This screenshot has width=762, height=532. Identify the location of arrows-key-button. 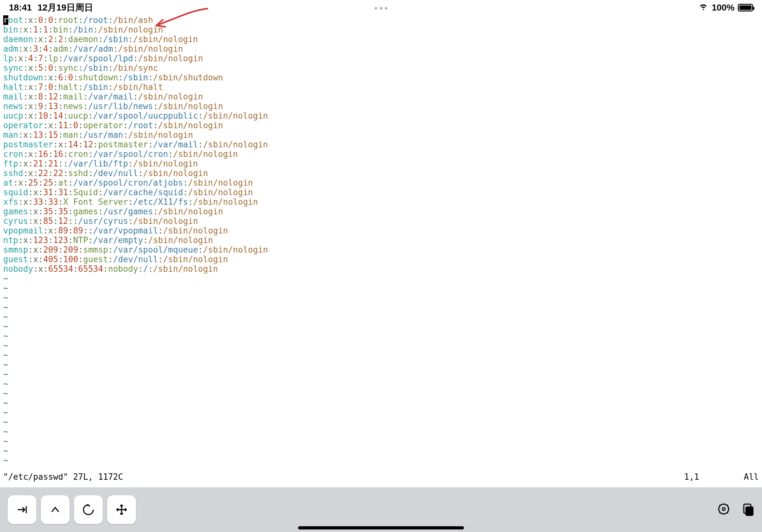
(121, 509).